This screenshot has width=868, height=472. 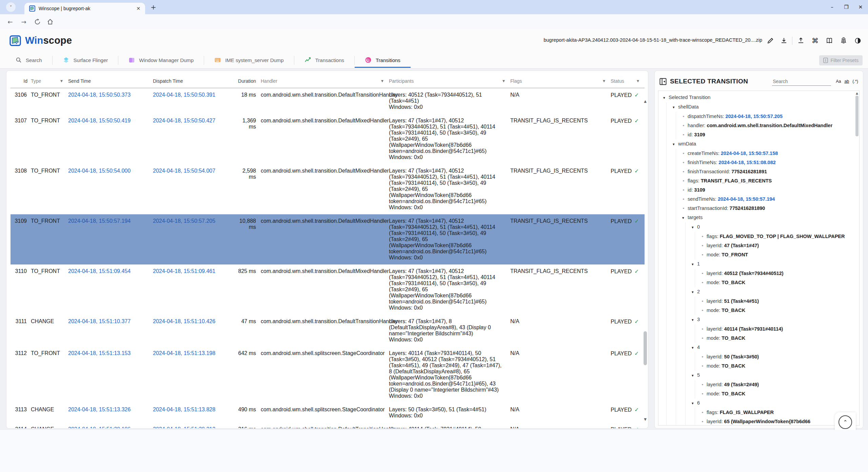 I want to click on scroll-down-arrow-icon: ▼, so click(x=645, y=419).